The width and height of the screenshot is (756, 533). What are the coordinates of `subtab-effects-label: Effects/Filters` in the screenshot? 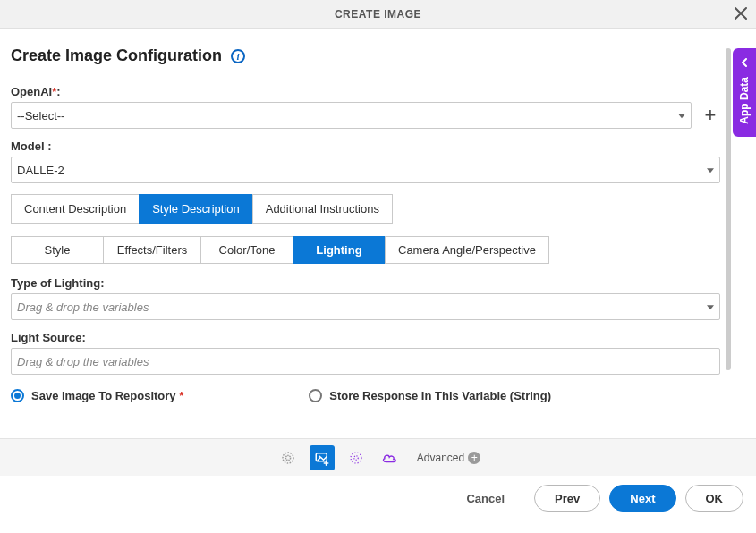 It's located at (152, 250).